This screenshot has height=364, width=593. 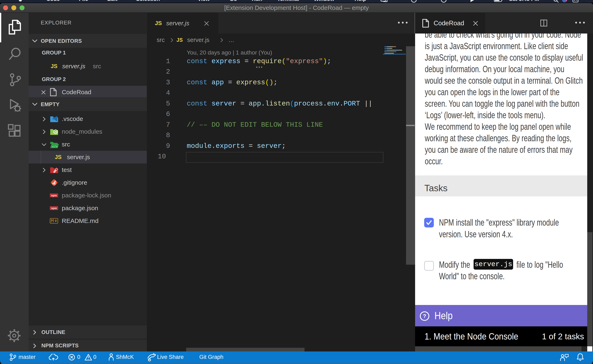 What do you see at coordinates (55, 132) in the screenshot?
I see `svg-text: JS` at bounding box center [55, 132].